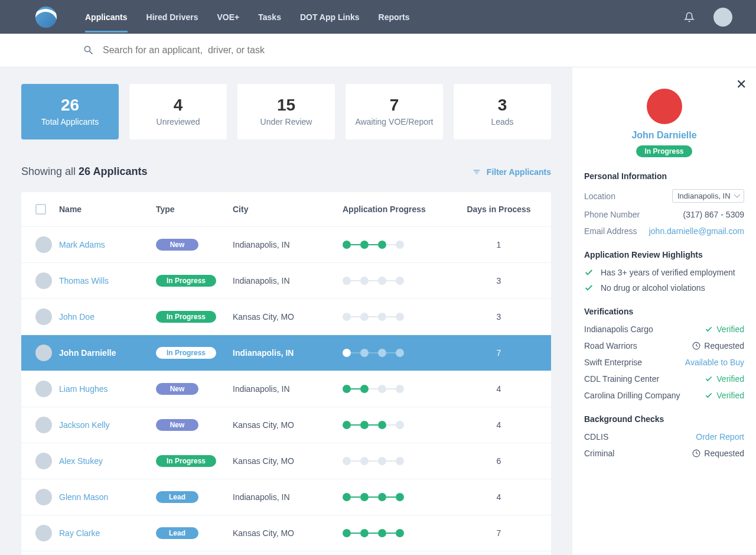 Image resolution: width=756 pixels, height=555 pixels. Describe the element at coordinates (286, 112) in the screenshot. I see `stat-card-under-review: 15Under Review` at that location.